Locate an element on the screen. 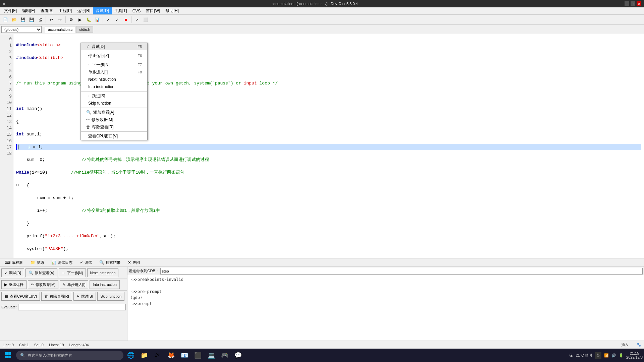 The image size is (644, 362). menu-item-tools: 工具[T] is located at coordinates (121, 11).